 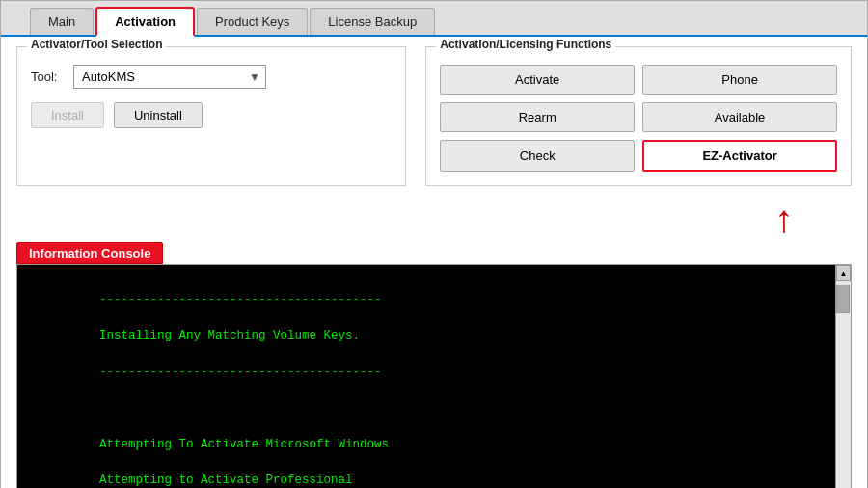 I want to click on tool-select: AutoKMSAutoRearmKMSAuto, so click(x=170, y=77).